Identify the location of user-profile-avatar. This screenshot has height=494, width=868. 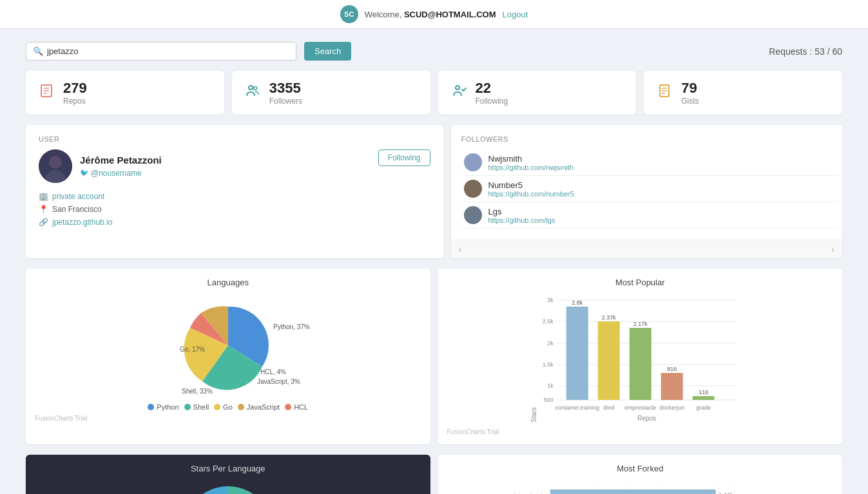
(55, 166).